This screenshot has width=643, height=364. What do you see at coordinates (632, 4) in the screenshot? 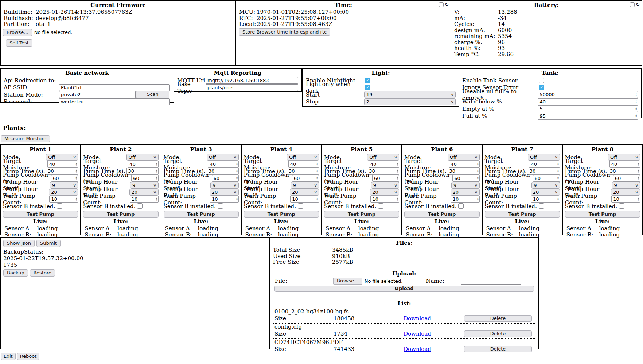
I see `battery-auto-refresh-checkbox` at bounding box center [632, 4].